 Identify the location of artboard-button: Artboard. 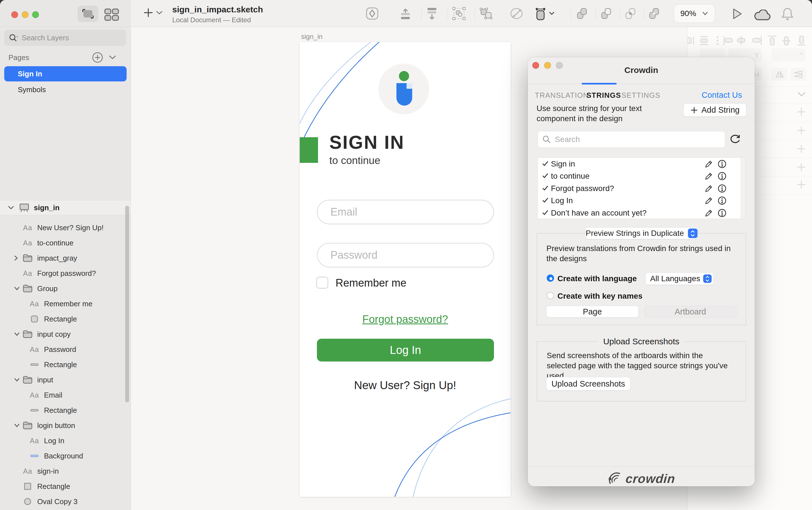
(691, 311).